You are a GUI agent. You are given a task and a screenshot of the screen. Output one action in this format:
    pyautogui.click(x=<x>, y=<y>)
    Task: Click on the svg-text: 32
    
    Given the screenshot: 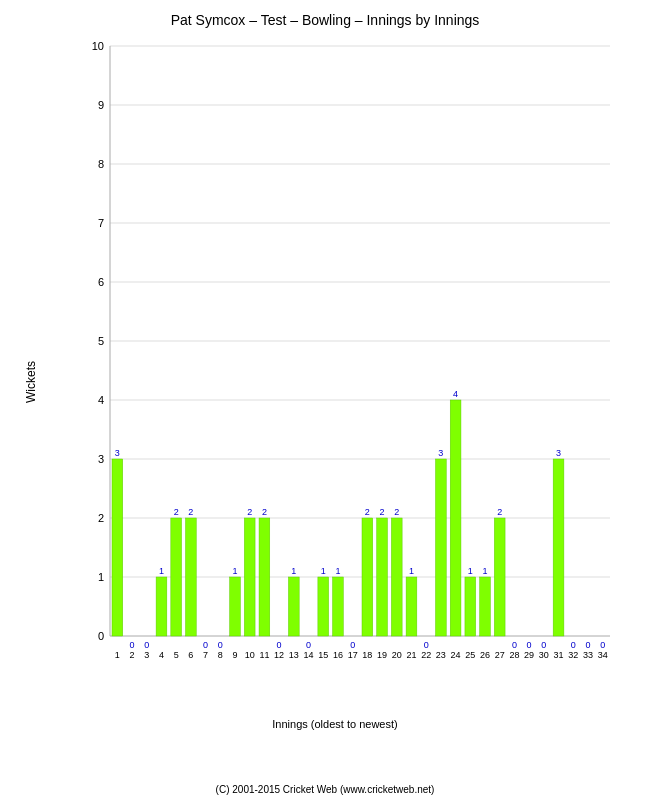 What is the action you would take?
    pyautogui.click(x=573, y=655)
    